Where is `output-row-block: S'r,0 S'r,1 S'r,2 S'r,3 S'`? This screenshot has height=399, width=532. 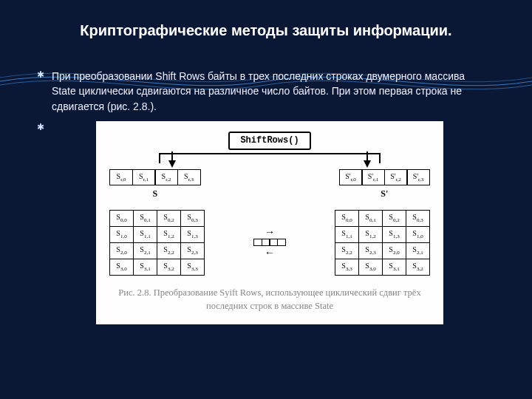 output-row-block: S'r,0 S'r,1 S'r,2 S'r,3 S' is located at coordinates (385, 185).